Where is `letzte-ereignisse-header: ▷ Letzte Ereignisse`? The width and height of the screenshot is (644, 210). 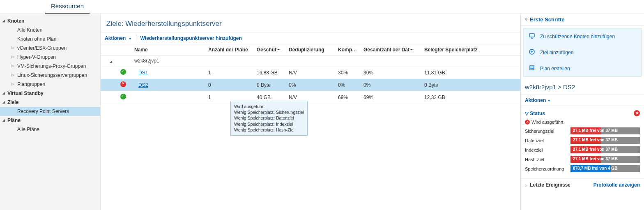
letzte-ereignisse-header: ▷ Letzte Ereignisse is located at coordinates (548, 185).